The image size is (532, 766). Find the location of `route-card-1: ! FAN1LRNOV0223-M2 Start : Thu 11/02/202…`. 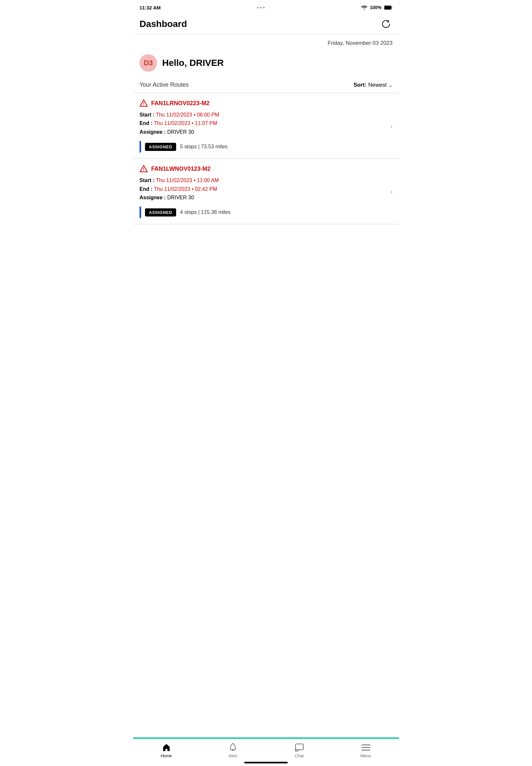

route-card-1: ! FAN1LRNOV0223-M2 Start : Thu 11/02/202… is located at coordinates (266, 126).